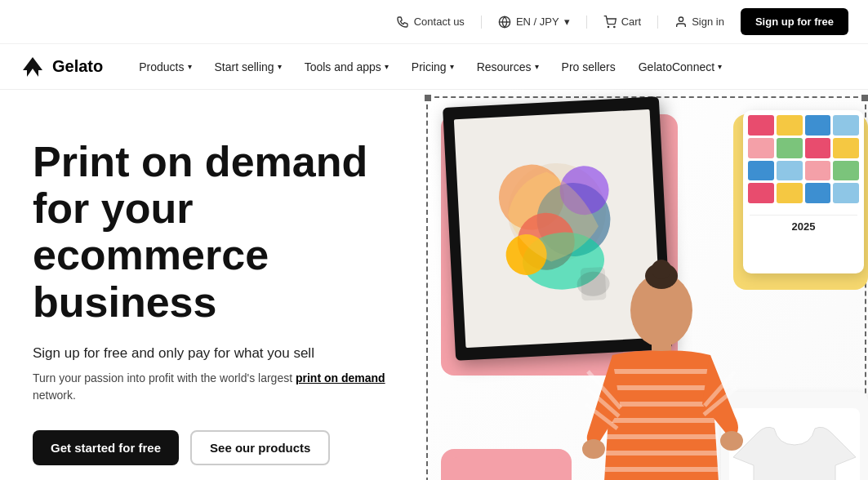  What do you see at coordinates (795, 448) in the screenshot?
I see `tshirt-svg: made it.` at bounding box center [795, 448].